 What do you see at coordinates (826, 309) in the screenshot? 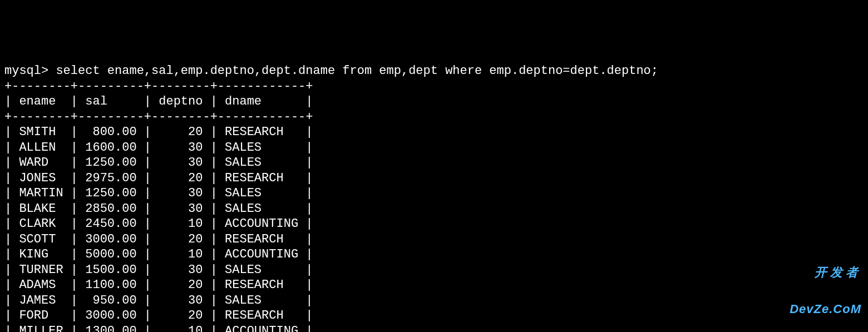
I see `watermark-line2: DevZe.CoM` at bounding box center [826, 309].